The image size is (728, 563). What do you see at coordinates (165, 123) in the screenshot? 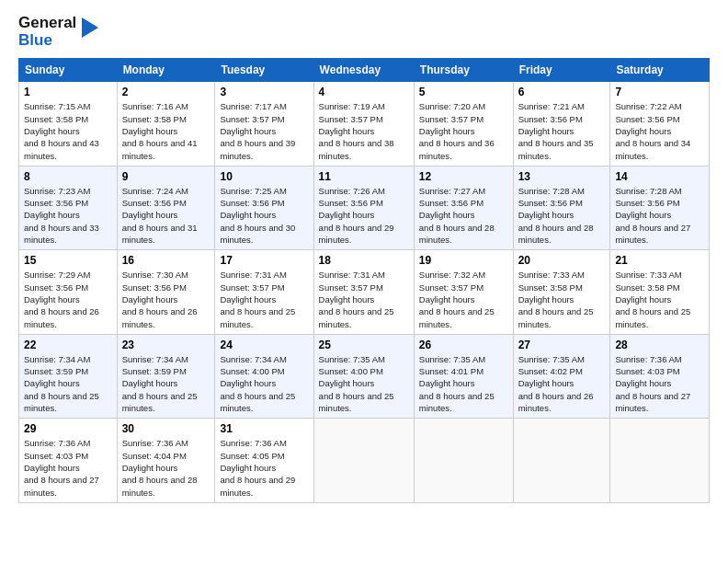
I see `calendar-cell: 2 Sunrise: 7:16 AMSunset: 3:58 PMDayligh…` at bounding box center [165, 123].